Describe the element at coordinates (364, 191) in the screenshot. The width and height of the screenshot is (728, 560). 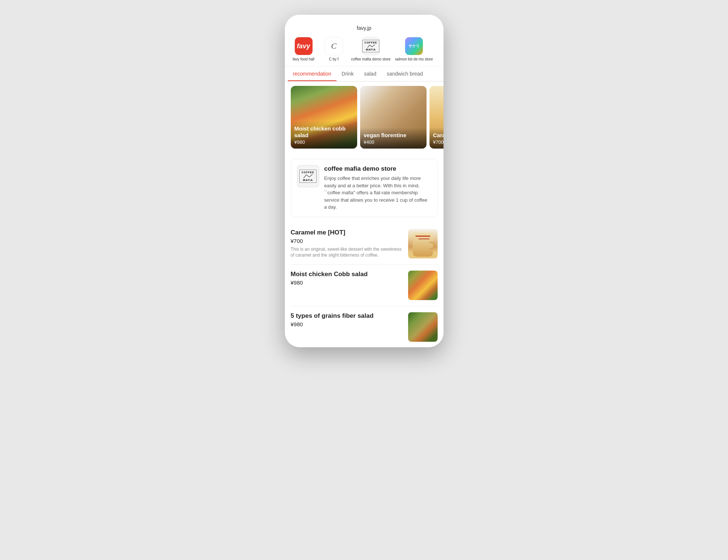
I see `scroll-content: favy favy food hall C C by f COFFEE` at that location.